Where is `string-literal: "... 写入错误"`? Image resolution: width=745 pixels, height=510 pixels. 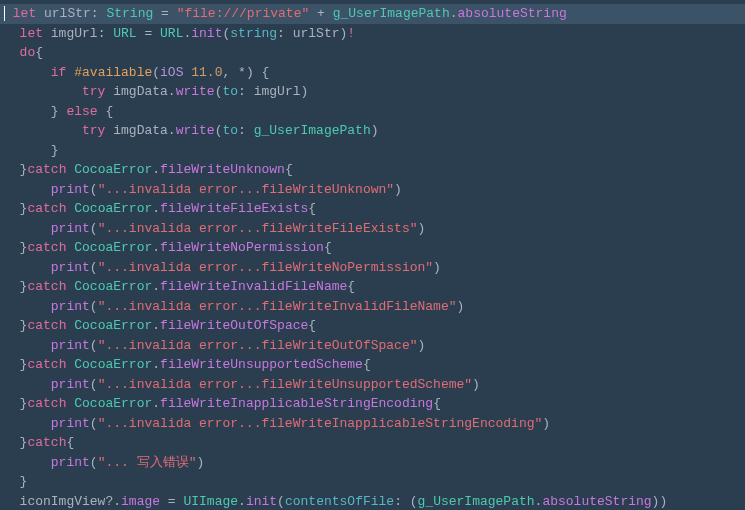 string-literal: "... 写入错误" is located at coordinates (148, 462).